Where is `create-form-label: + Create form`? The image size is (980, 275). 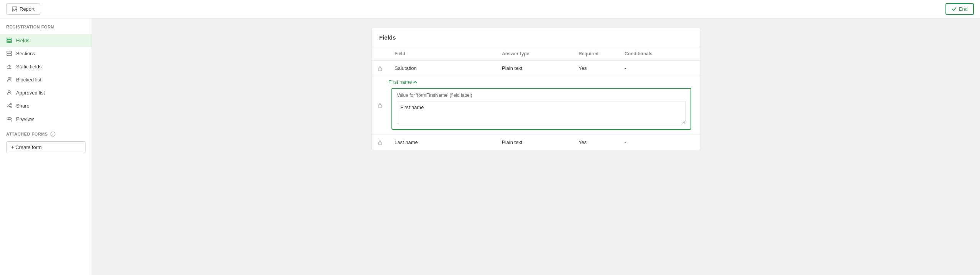
create-form-label: + Create form is located at coordinates (26, 147).